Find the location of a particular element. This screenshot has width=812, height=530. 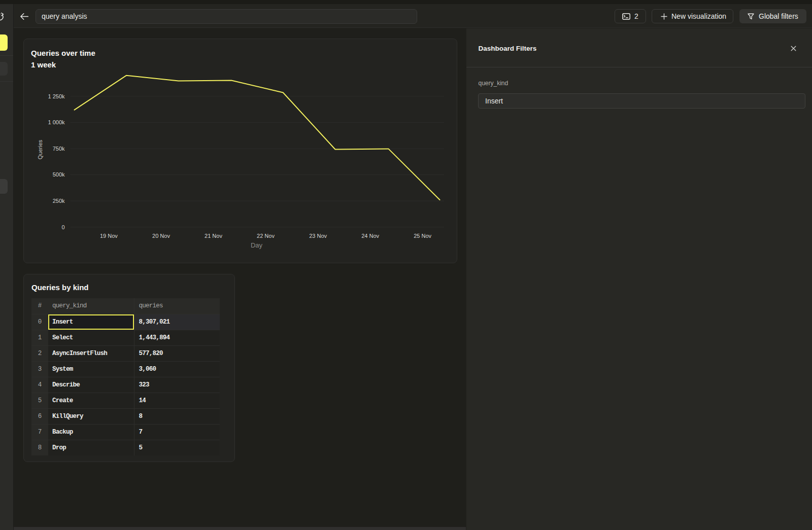

svg-text: Queries is located at coordinates (40, 149).